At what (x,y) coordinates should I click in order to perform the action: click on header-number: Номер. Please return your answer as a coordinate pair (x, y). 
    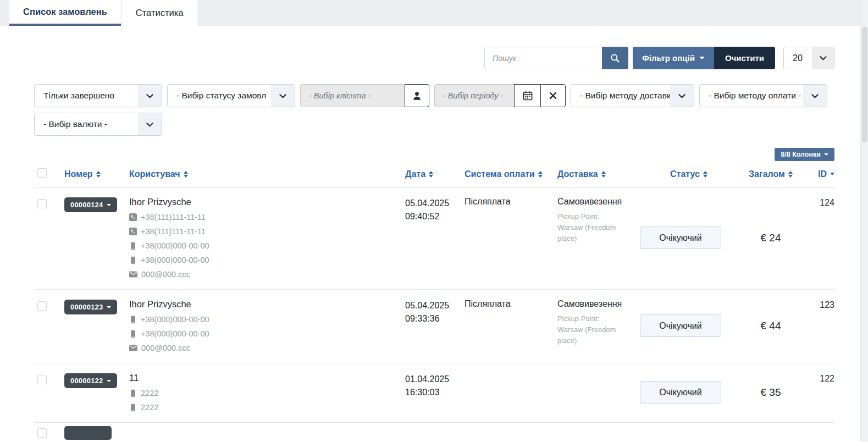
    Looking at the image, I should click on (97, 174).